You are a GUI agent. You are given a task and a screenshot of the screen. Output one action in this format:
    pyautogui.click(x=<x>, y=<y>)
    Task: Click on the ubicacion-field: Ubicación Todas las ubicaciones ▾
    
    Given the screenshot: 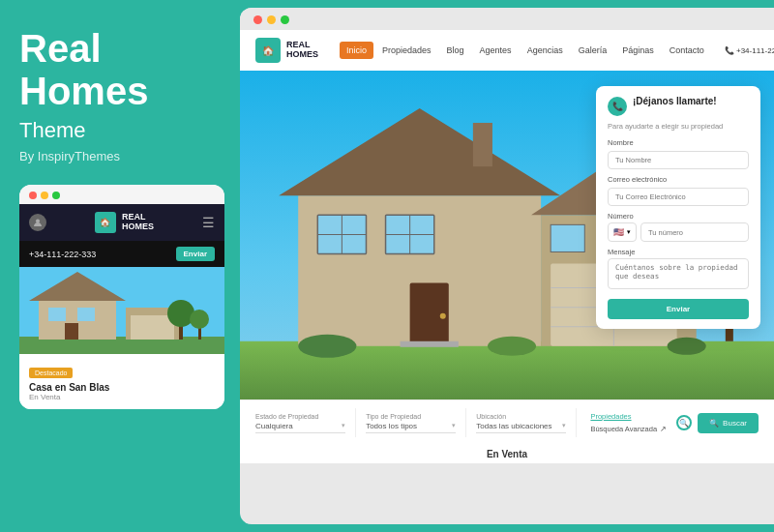 What is the action you would take?
    pyautogui.click(x=521, y=424)
    